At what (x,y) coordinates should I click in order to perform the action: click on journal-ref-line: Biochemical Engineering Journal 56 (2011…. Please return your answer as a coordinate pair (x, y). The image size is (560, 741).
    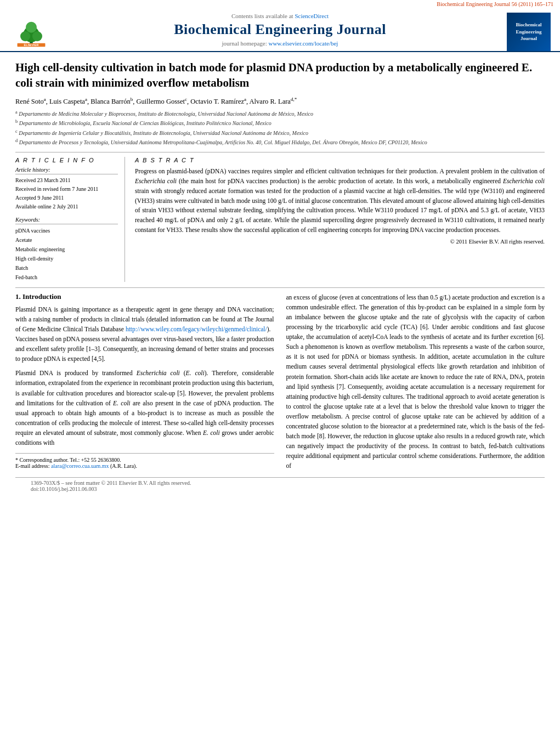
    Looking at the image, I should click on (280, 4).